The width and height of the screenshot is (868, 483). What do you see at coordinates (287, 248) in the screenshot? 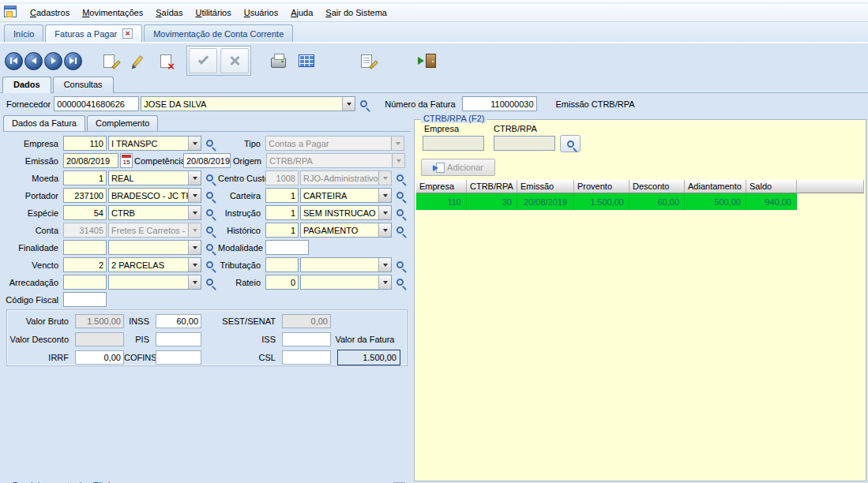
I see `modalidade-field` at bounding box center [287, 248].